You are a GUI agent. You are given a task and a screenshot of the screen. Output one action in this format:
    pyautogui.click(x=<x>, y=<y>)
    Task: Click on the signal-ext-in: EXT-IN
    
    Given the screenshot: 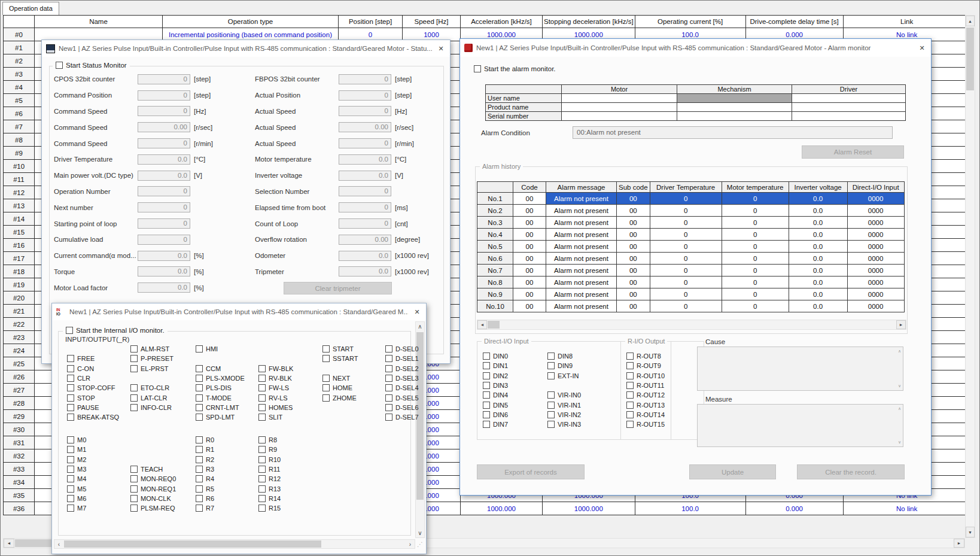 What is the action you would take?
    pyautogui.click(x=563, y=376)
    